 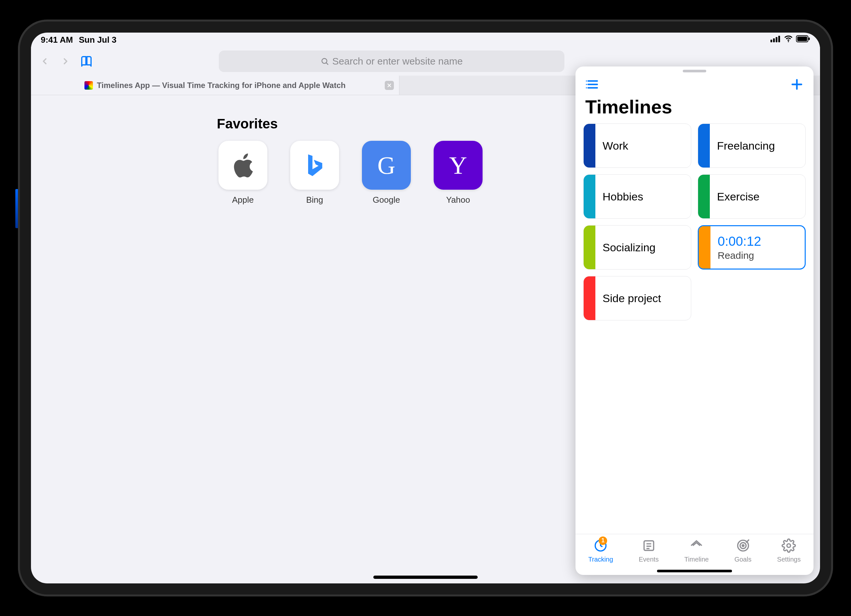 I want to click on timeline-tile: Exercise, so click(x=752, y=197).